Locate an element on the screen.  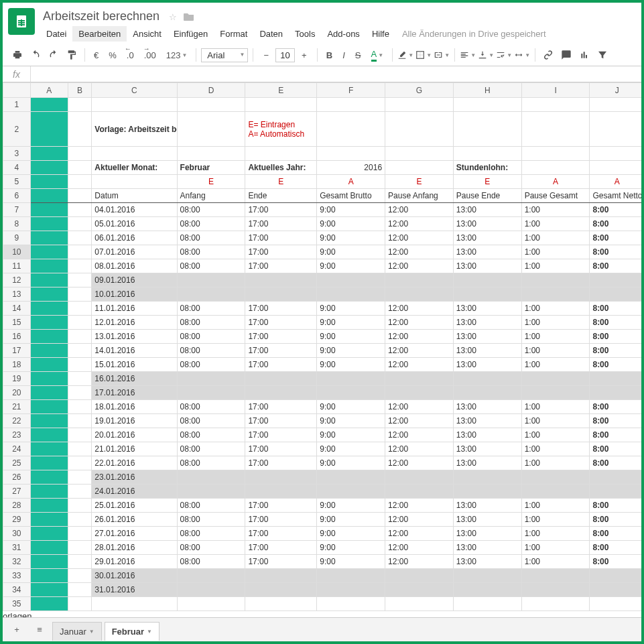
undo-icon is located at coordinates (36, 55).